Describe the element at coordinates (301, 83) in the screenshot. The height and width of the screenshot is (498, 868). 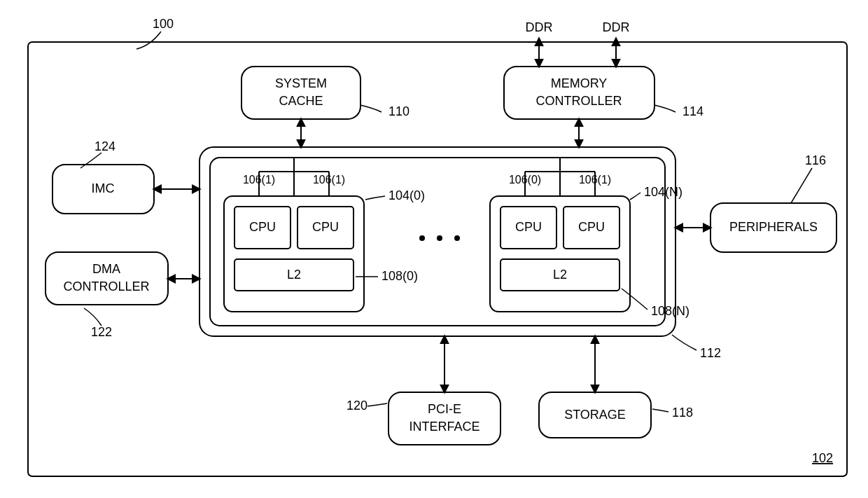
I see `system-cache-label-1: SYSTEM` at that location.